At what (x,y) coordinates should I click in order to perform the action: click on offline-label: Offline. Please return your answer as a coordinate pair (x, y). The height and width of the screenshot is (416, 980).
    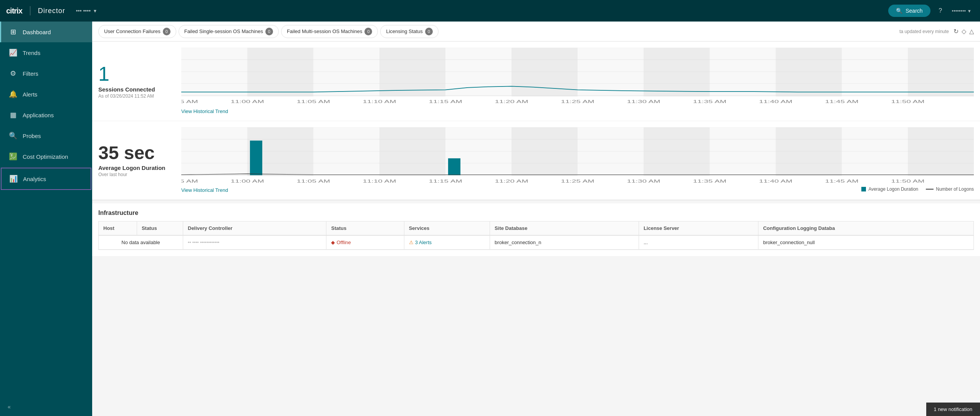
    Looking at the image, I should click on (343, 242).